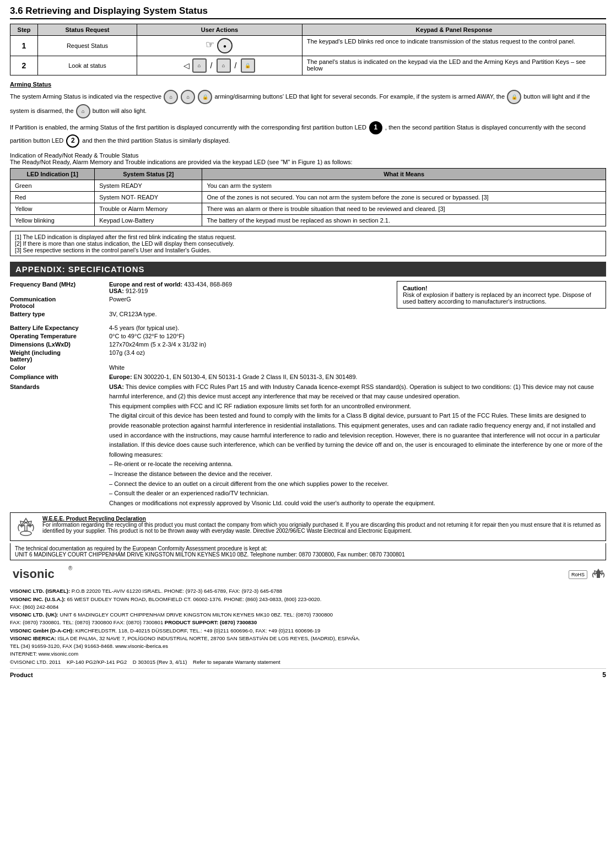 This screenshot has width=616, height=849. What do you see at coordinates (308, 84) in the screenshot?
I see `arming-status-title: Arming Status` at bounding box center [308, 84].